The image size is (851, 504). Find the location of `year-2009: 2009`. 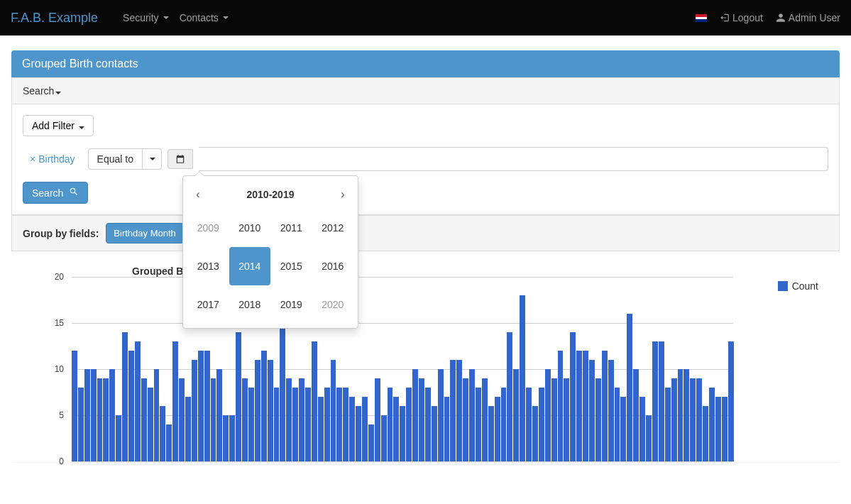

year-2009: 2009 is located at coordinates (209, 228).